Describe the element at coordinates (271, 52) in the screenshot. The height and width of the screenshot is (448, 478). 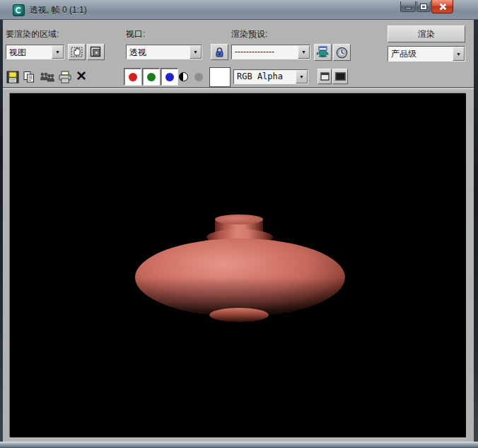
I see `render-preset-dropdown: -------------- ▼` at that location.